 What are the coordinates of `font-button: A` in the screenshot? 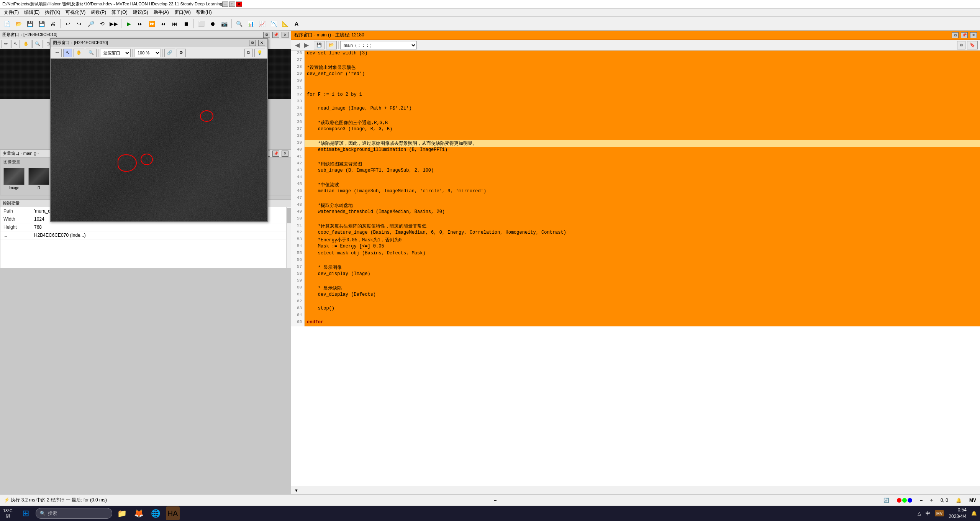 It's located at (297, 24).